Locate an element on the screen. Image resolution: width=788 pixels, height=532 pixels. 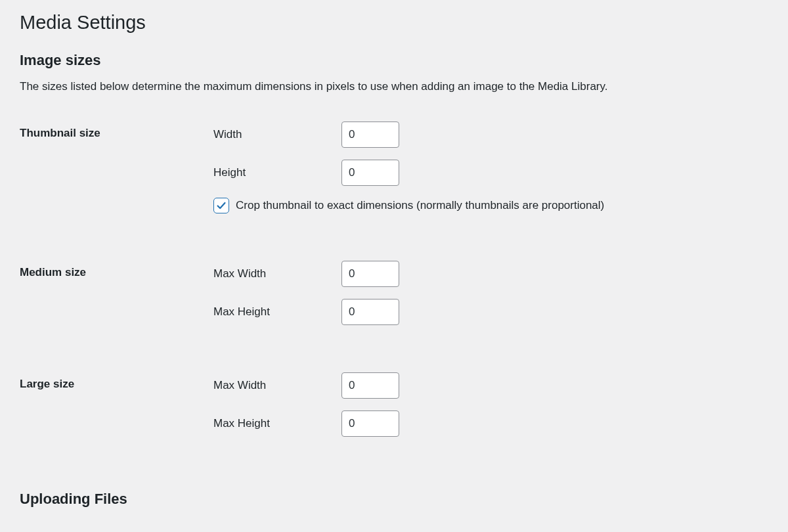
thumbnail-crop-line: Crop thumbnail to exact dimensions (norm… is located at coordinates (491, 206).